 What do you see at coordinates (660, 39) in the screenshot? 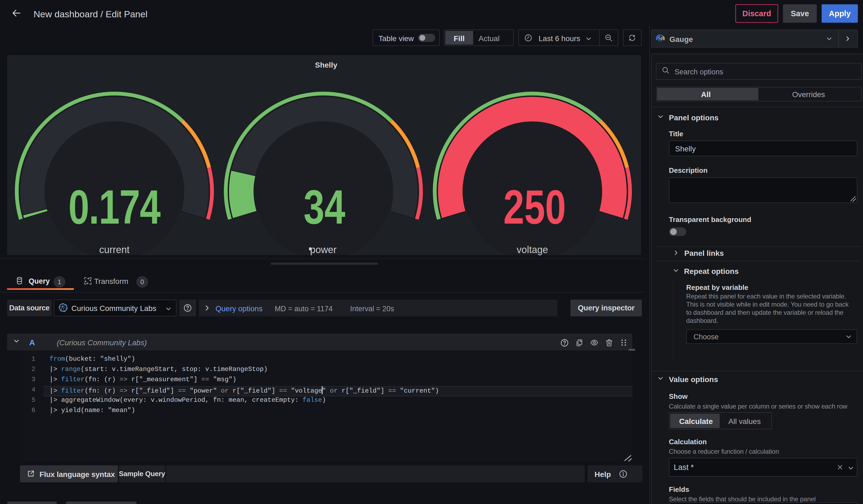
I see `svg-text: 79` at bounding box center [660, 39].